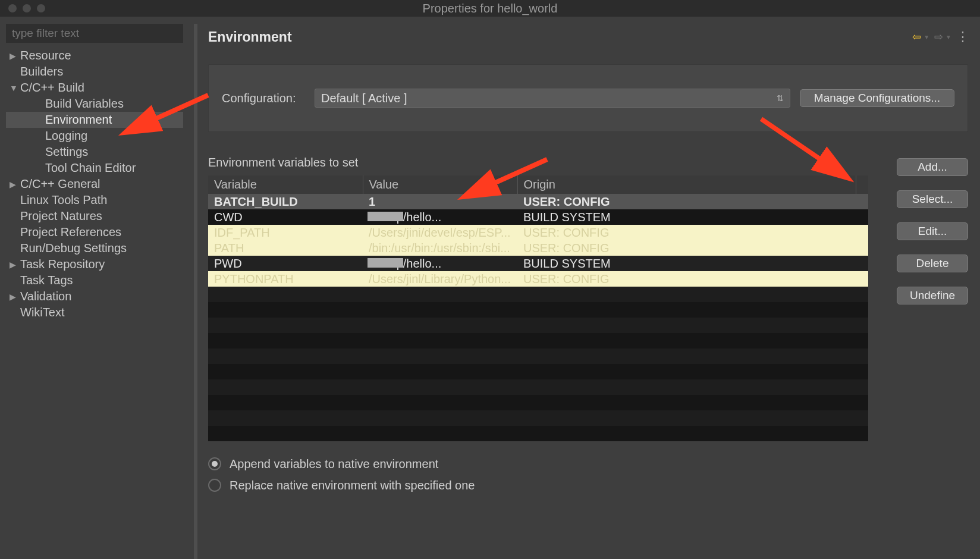 This screenshot has width=980, height=559. I want to click on radio-icon, so click(215, 464).